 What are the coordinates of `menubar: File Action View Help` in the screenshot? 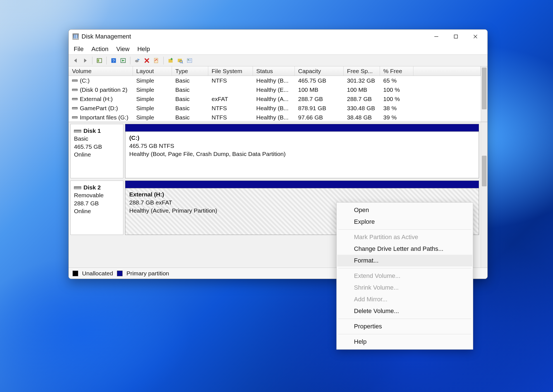 It's located at (278, 49).